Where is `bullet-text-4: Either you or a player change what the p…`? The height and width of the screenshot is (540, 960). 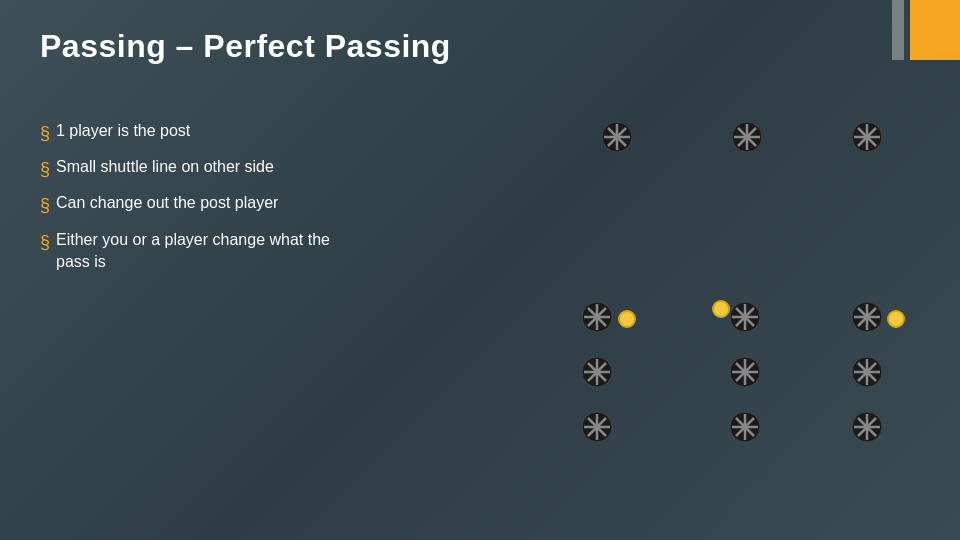
bullet-text-4: Either you or a player change what the p… is located at coordinates (198, 252).